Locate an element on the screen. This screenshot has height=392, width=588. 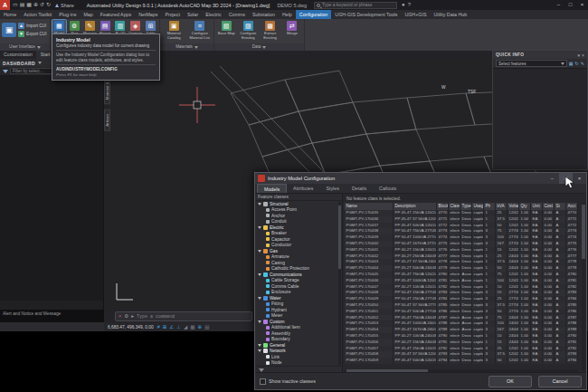
ribbon-tab-solar: Solar is located at coordinates (193, 14).